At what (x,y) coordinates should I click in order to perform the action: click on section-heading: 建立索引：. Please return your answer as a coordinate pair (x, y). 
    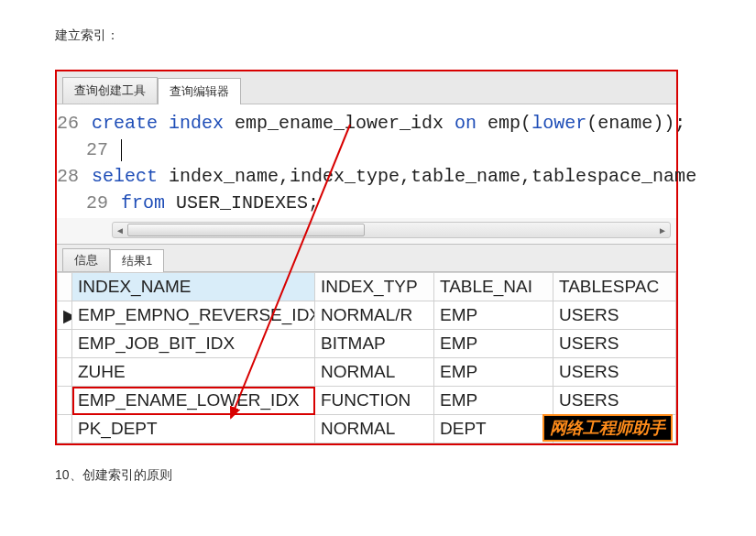
    Looking at the image, I should click on (378, 36).